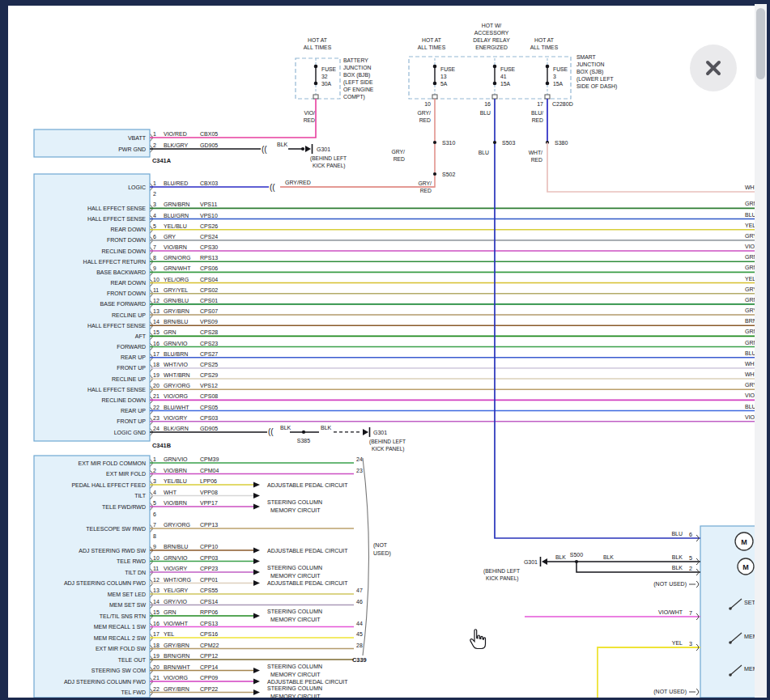 The width and height of the screenshot is (770, 700). Describe the element at coordinates (156, 364) in the screenshot. I see `pin-number: 18` at that location.